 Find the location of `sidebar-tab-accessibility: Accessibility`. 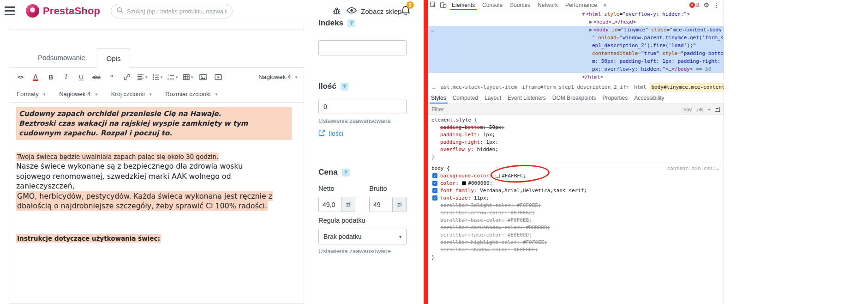

sidebar-tab-accessibility: Accessibility is located at coordinates (649, 98).